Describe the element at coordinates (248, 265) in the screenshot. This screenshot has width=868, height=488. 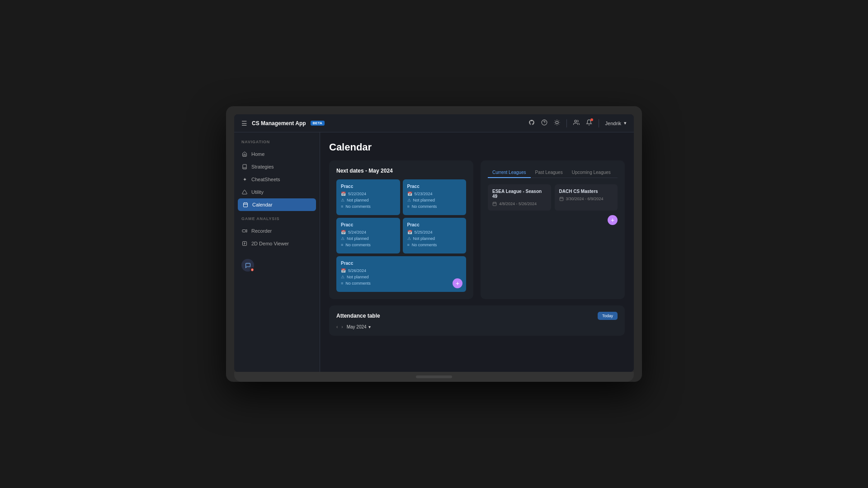
I see `sidebar-bottom-icon: !` at that location.